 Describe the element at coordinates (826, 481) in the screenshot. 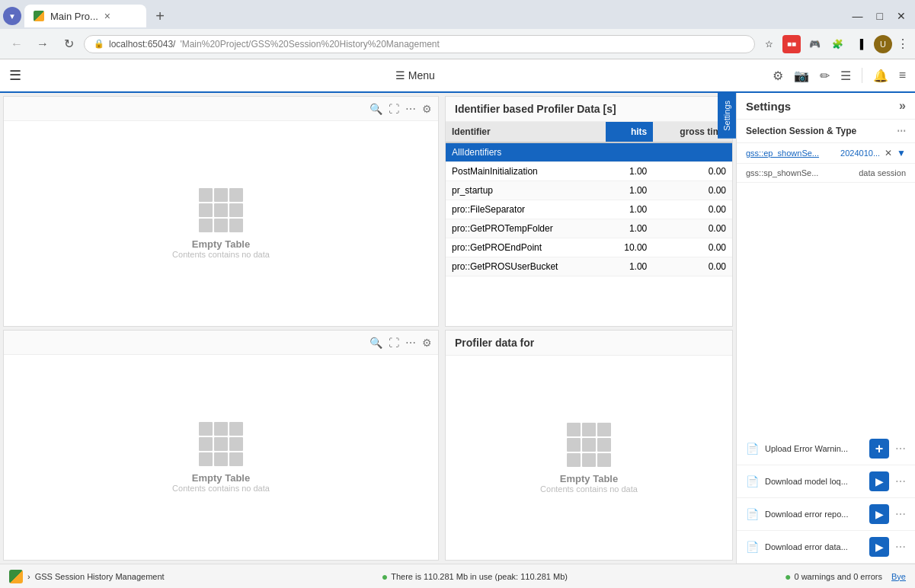

I see `action-row: 📄 Download model loq... ▶ ⋯` at that location.